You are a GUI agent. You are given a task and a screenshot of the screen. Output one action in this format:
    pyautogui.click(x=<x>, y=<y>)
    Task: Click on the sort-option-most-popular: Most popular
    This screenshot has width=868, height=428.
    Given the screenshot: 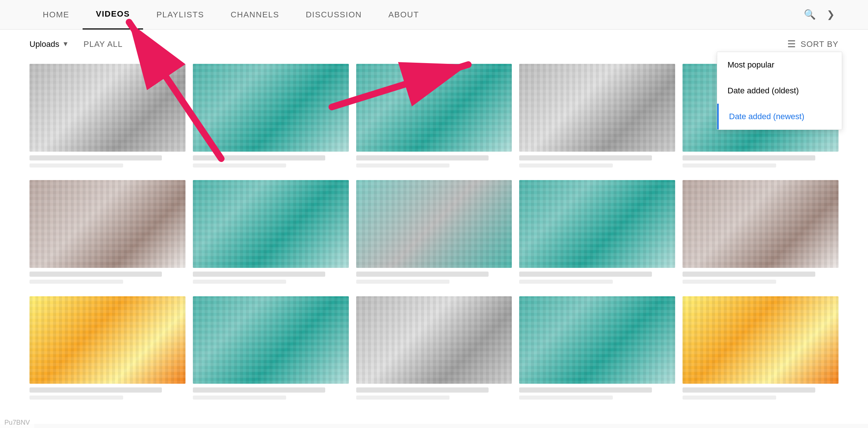 What is the action you would take?
    pyautogui.click(x=780, y=65)
    